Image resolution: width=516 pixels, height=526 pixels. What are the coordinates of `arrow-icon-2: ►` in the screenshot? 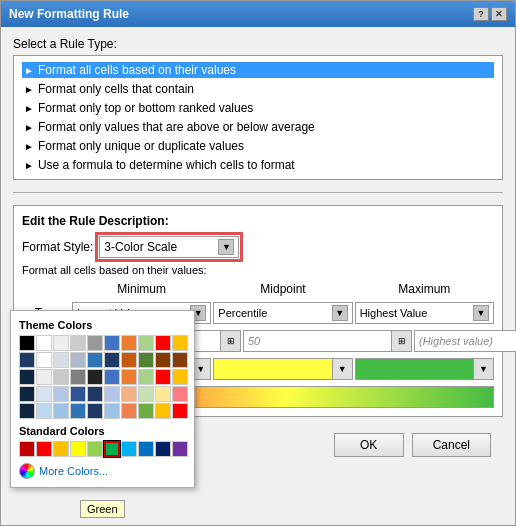 It's located at (29, 108).